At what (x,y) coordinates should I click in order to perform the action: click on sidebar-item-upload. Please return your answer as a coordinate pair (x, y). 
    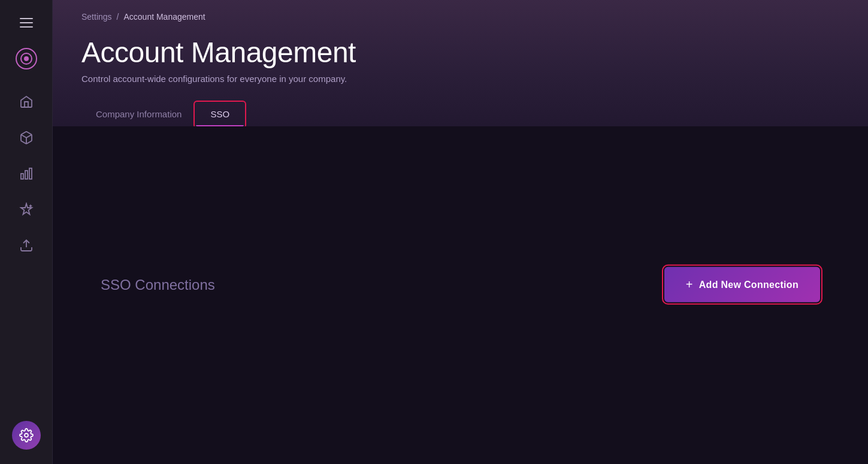
    Looking at the image, I should click on (26, 245).